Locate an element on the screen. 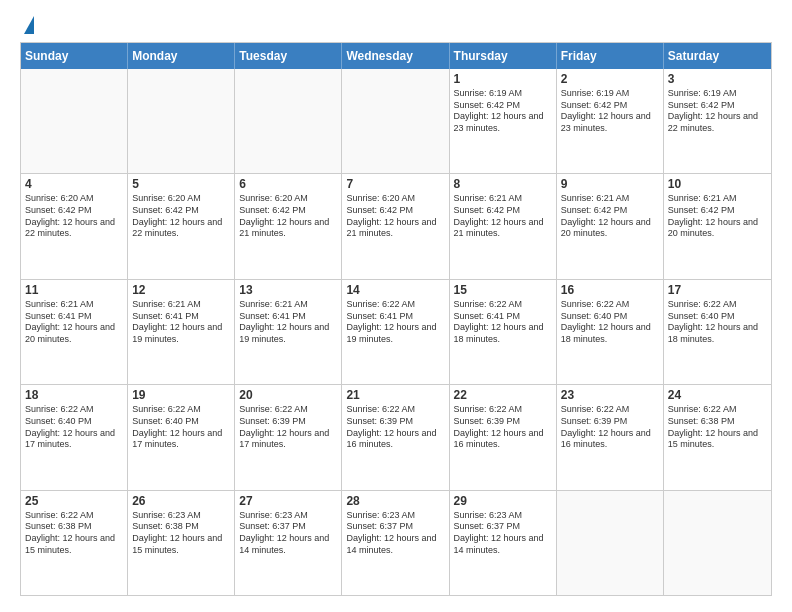 Image resolution: width=792 pixels, height=612 pixels. cal-cell: 8Sunrise: 6:21 AM Sunset: 6:42 PM Daylig… is located at coordinates (504, 226).